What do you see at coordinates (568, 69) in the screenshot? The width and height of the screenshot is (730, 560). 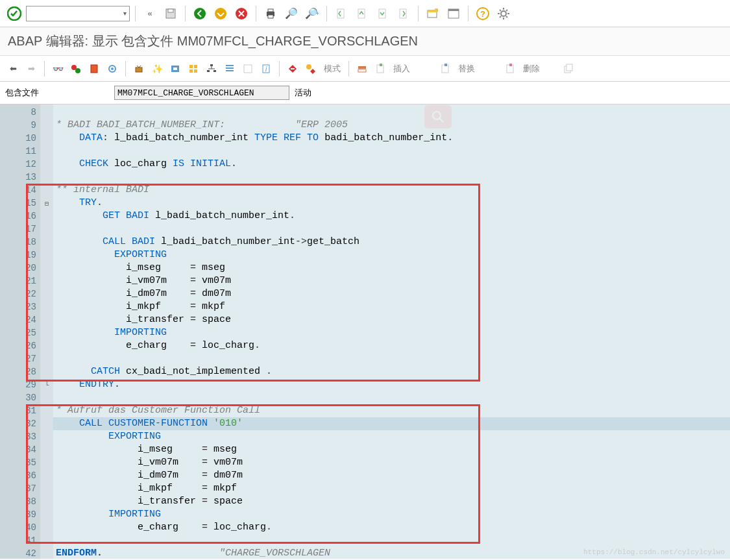 I see `clipboard-icon` at bounding box center [568, 69].